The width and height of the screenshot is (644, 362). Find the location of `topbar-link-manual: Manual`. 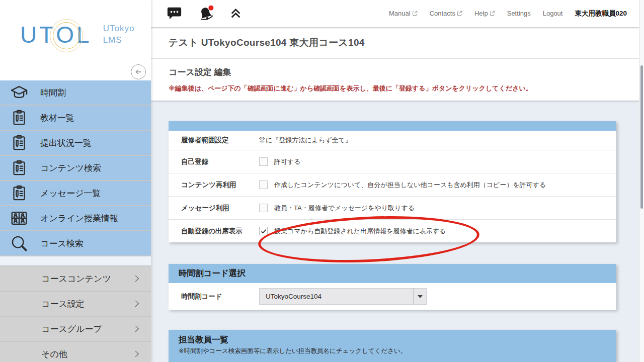

topbar-link-manual: Manual is located at coordinates (404, 13).